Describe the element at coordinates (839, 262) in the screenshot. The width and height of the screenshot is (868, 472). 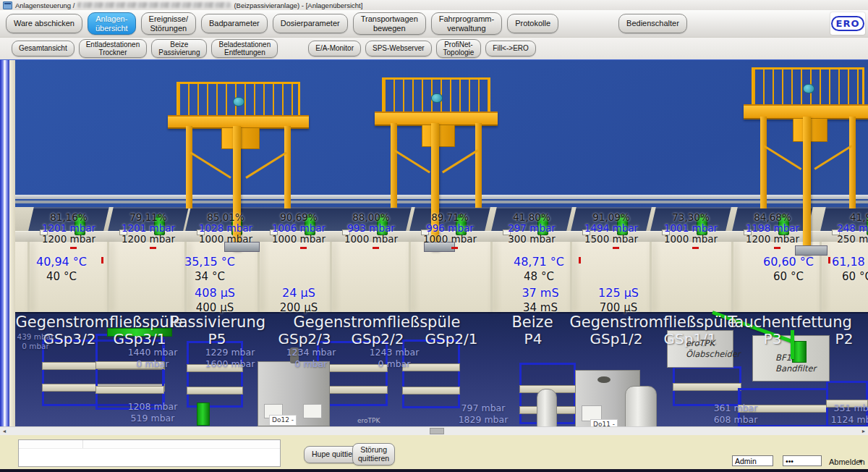
I see `reading-actual: 61,18 °C` at that location.